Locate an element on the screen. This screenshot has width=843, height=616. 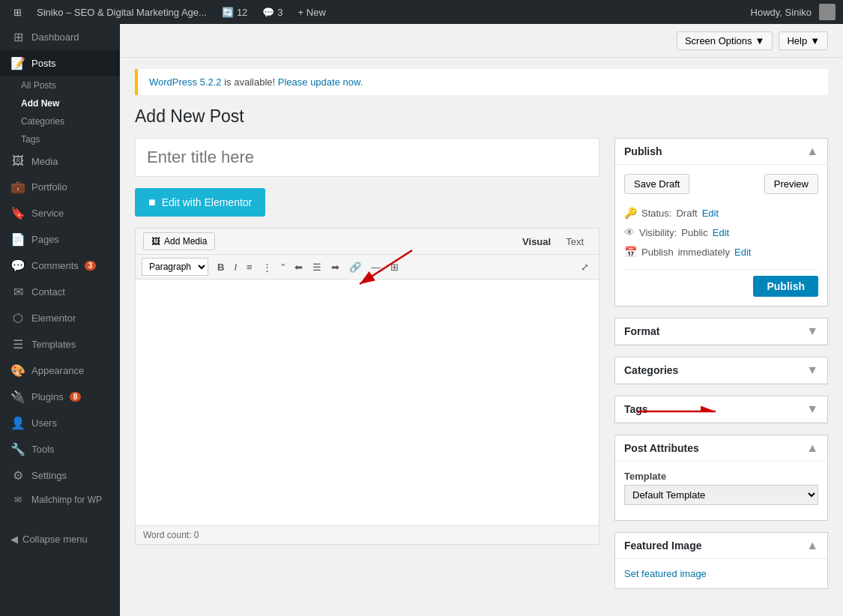
admin-bar-site-icon: ⊞ is located at coordinates (18, 12).